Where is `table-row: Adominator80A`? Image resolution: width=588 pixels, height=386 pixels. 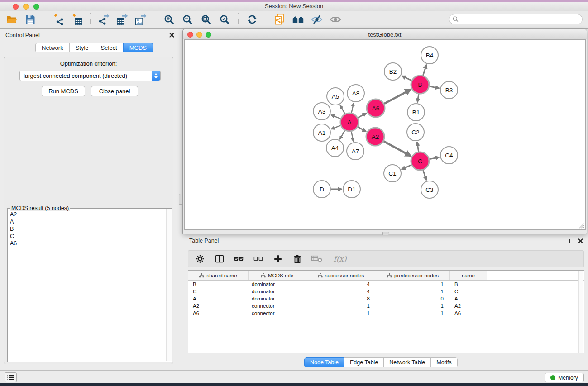
table-row: Adominator80A is located at coordinates (383, 299).